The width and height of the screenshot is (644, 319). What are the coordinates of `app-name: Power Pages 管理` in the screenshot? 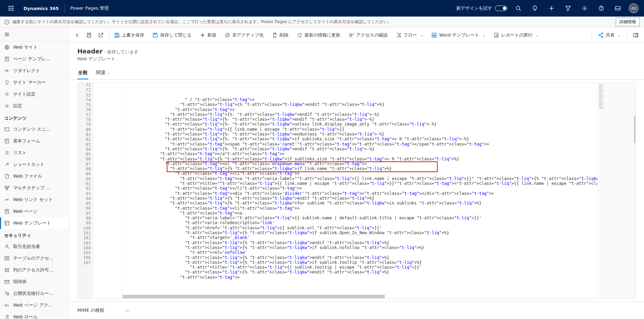 It's located at (89, 8).